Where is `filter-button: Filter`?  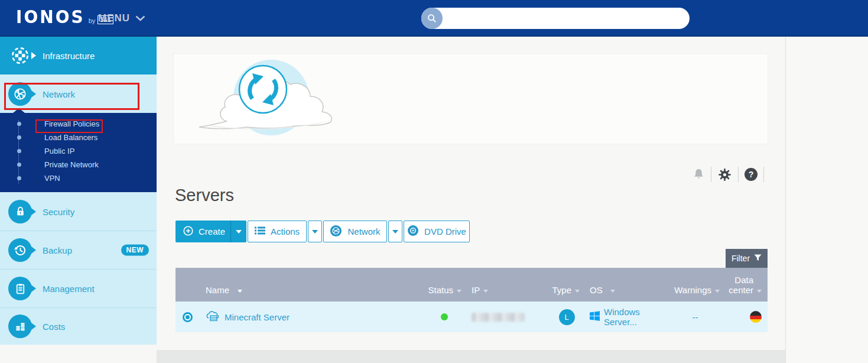
filter-button: Filter is located at coordinates (747, 258).